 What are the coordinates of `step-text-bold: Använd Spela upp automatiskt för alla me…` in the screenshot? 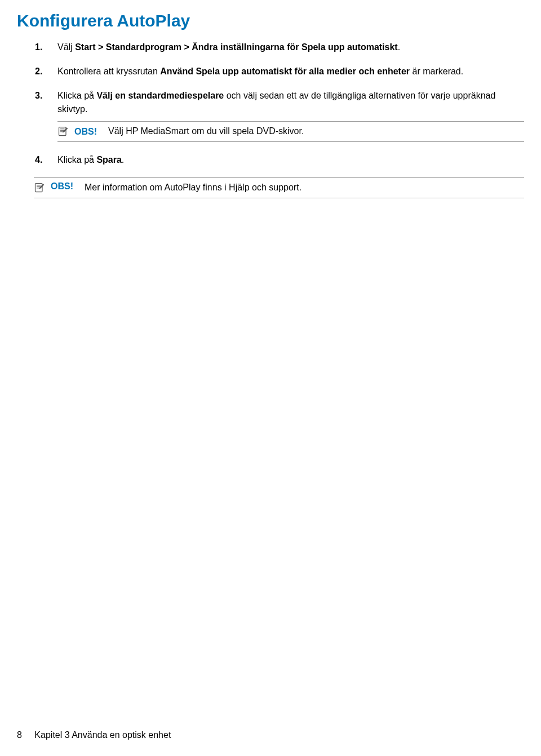 It's located at (285, 71).